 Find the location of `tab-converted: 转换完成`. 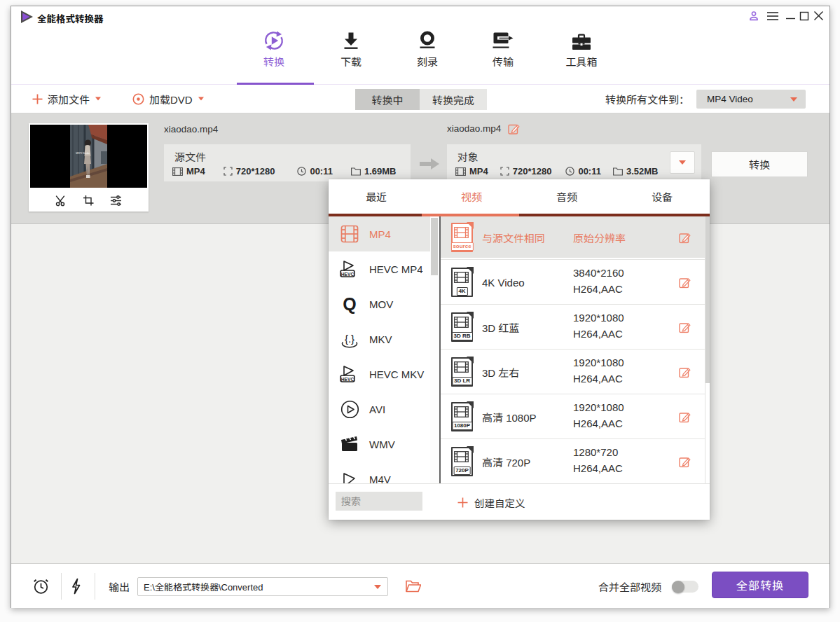

tab-converted: 转换完成 is located at coordinates (453, 99).